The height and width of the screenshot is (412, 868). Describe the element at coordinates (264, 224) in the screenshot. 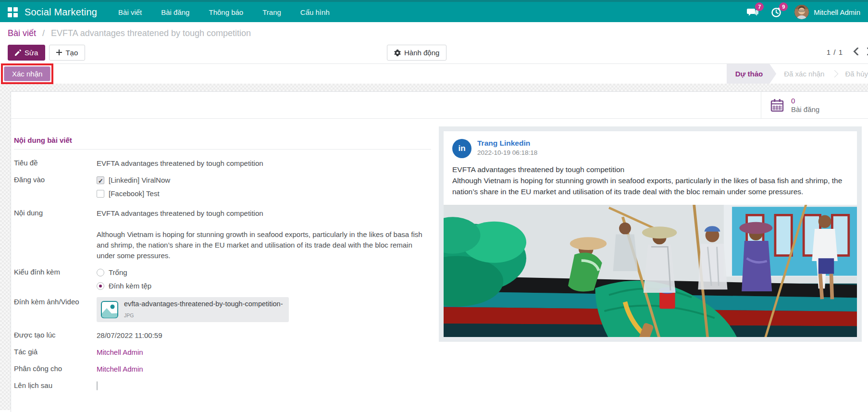

I see `message-blank-line` at that location.